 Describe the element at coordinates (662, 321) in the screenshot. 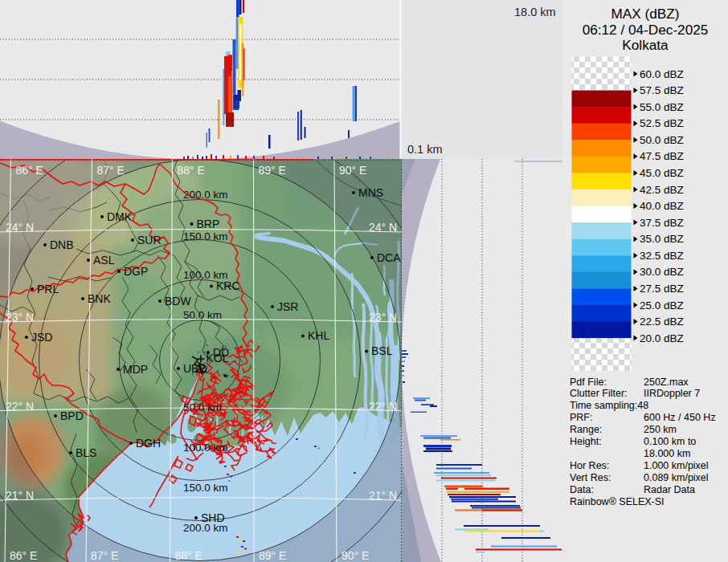

I see `svg-text: 22.5 dBZ` at that location.